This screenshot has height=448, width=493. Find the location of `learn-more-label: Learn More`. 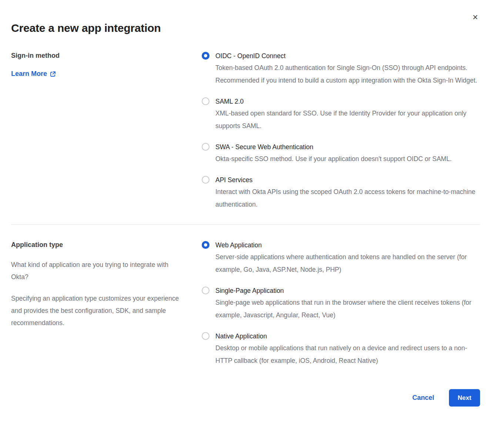

learn-more-label: Learn More is located at coordinates (29, 74).